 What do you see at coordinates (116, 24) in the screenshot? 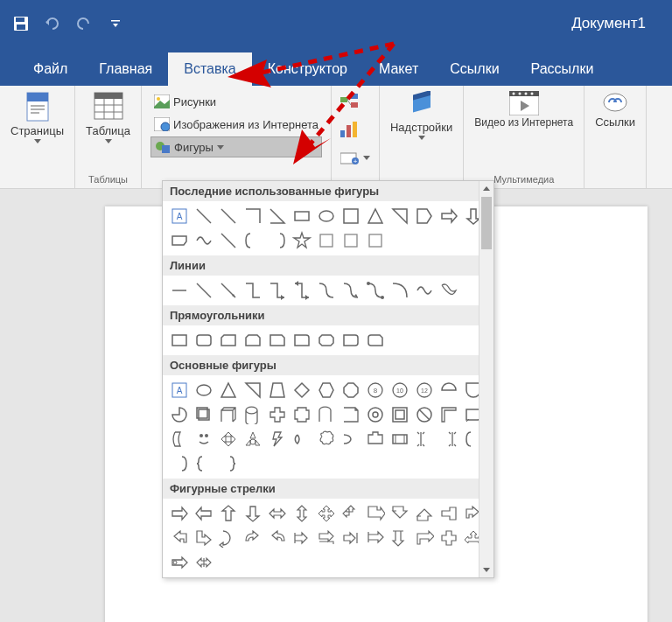
I see `customize-qat-dropdown` at bounding box center [116, 24].